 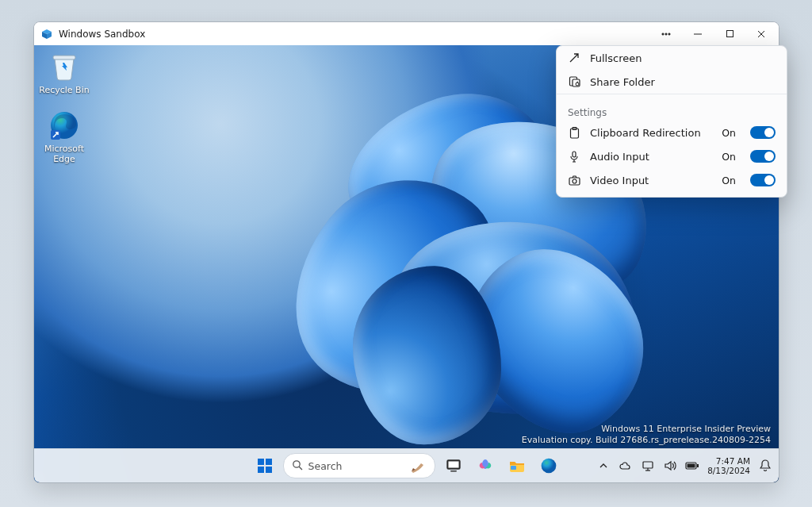 What do you see at coordinates (672, 107) in the screenshot?
I see `settings-section-header: Settings` at bounding box center [672, 107].